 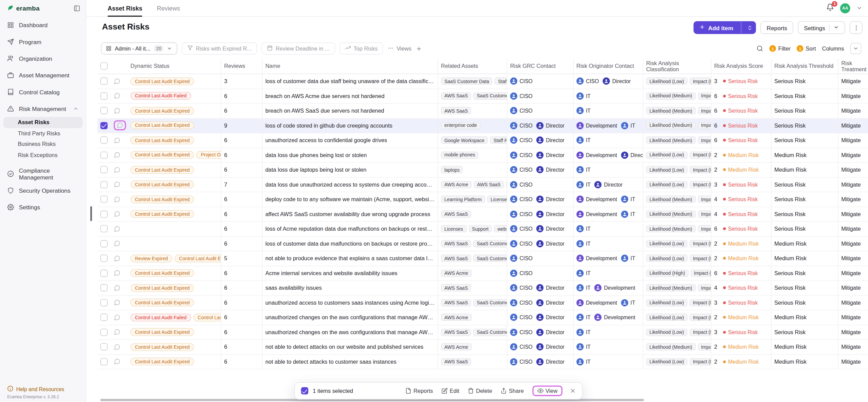 What do you see at coordinates (350, 140) in the screenshot?
I see `risk-name: unauthorized access to confidential goog…` at bounding box center [350, 140].